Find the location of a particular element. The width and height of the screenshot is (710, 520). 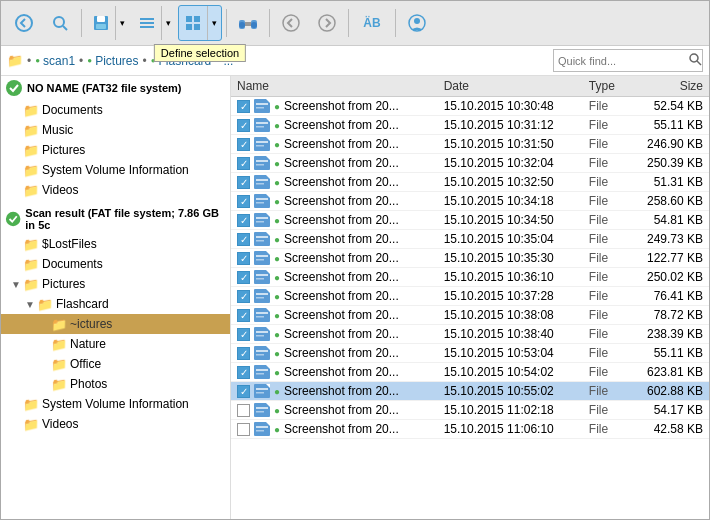

expand-icon-pictures: ▼ is located at coordinates (16, 284).